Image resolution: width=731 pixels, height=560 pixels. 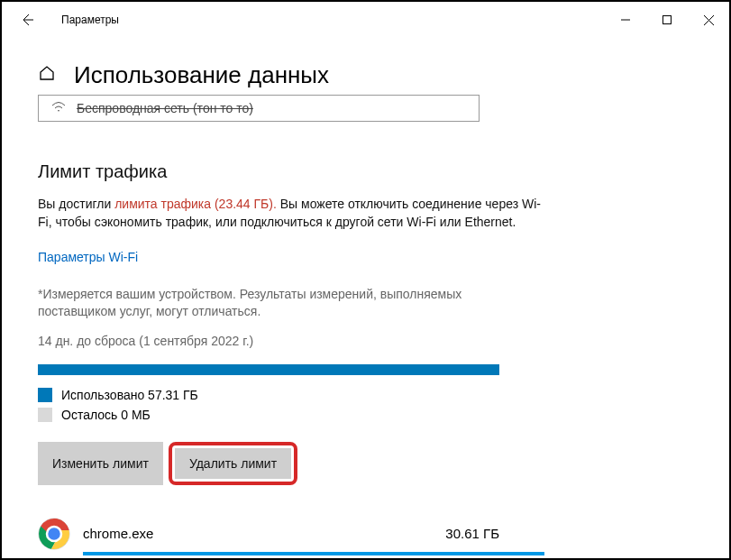 I want to click on back-button, so click(x=27, y=20).